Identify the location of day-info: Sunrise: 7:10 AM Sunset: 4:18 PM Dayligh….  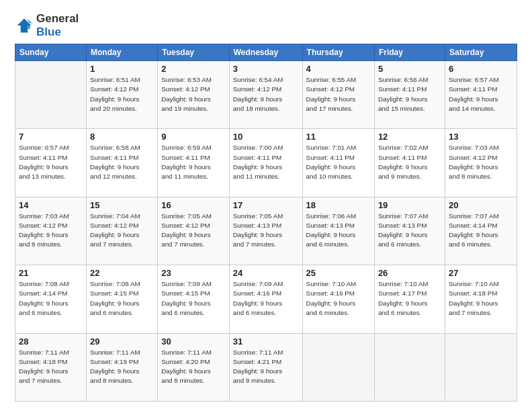
(481, 298).